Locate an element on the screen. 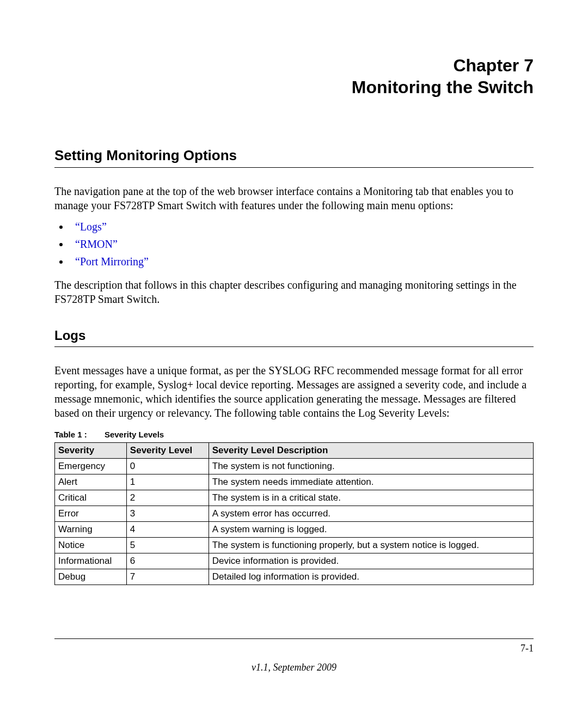 The height and width of the screenshot is (706, 588). cell-severity: Debug is located at coordinates (91, 577).